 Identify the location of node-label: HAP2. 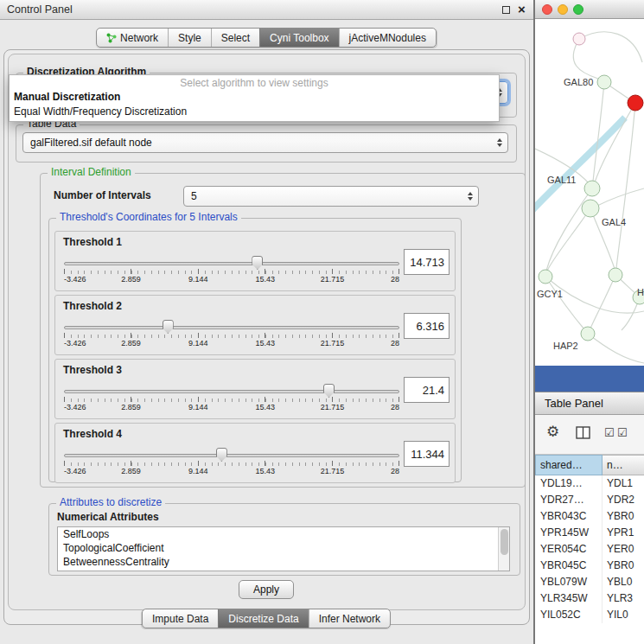
(565, 346).